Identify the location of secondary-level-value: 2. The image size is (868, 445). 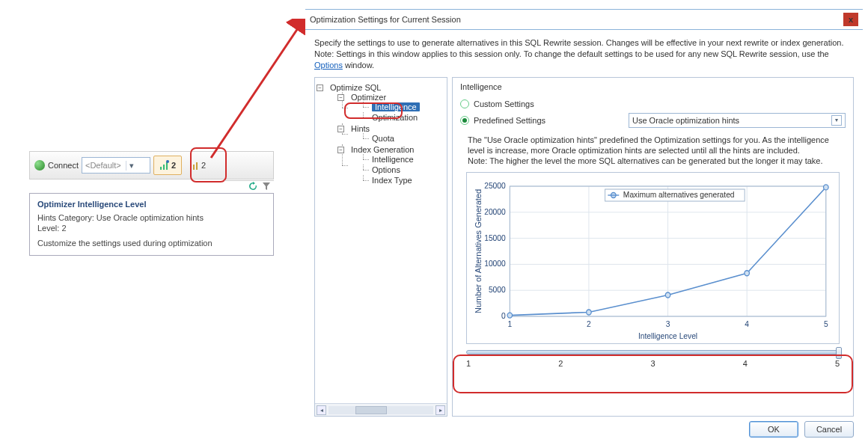
(204, 165).